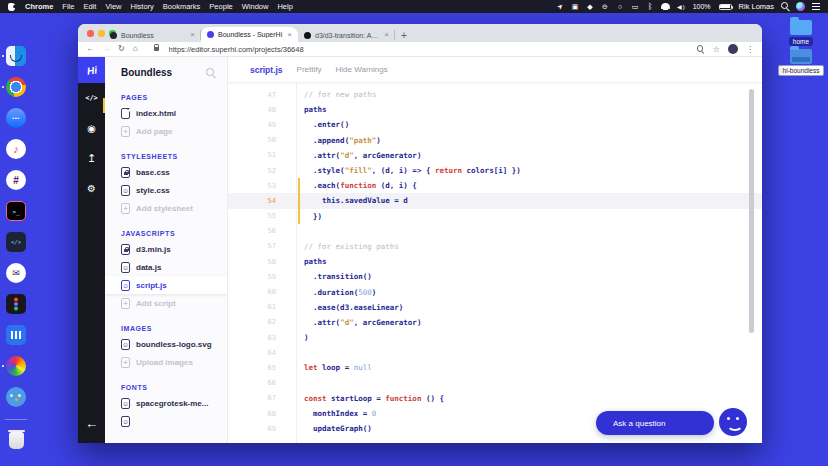 The width and height of the screenshot is (828, 466). I want to click on preview-eye-icon, so click(92, 128).